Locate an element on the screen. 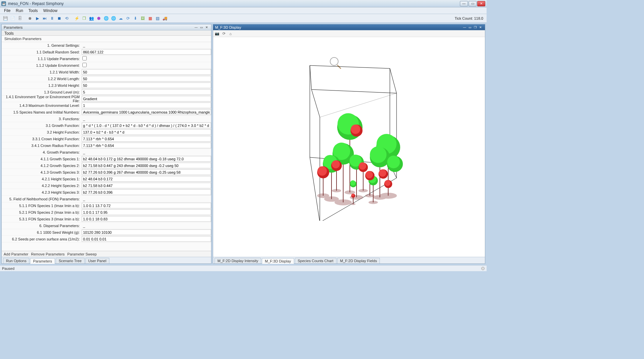 The height and width of the screenshot is (359, 644). display-maximize-icon: ▭ is located at coordinates (470, 27).